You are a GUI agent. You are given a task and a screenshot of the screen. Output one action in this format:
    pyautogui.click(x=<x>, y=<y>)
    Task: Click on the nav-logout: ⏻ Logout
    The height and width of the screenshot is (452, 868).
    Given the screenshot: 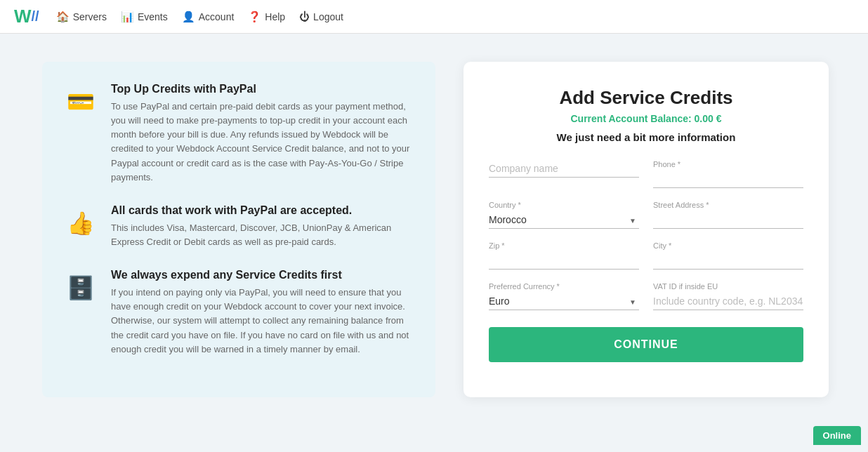 What is the action you would take?
    pyautogui.click(x=322, y=17)
    